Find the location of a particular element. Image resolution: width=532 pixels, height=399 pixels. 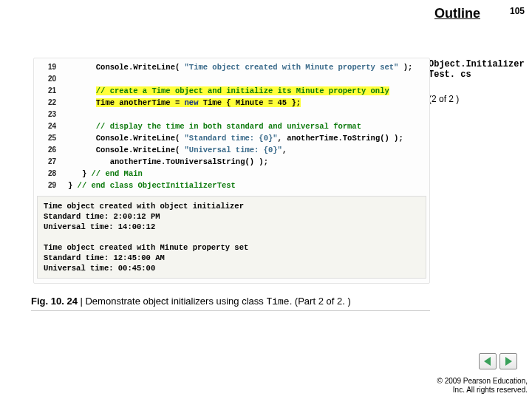

code-content: // create a Time object and initialize i… is located at coordinates (248, 91).